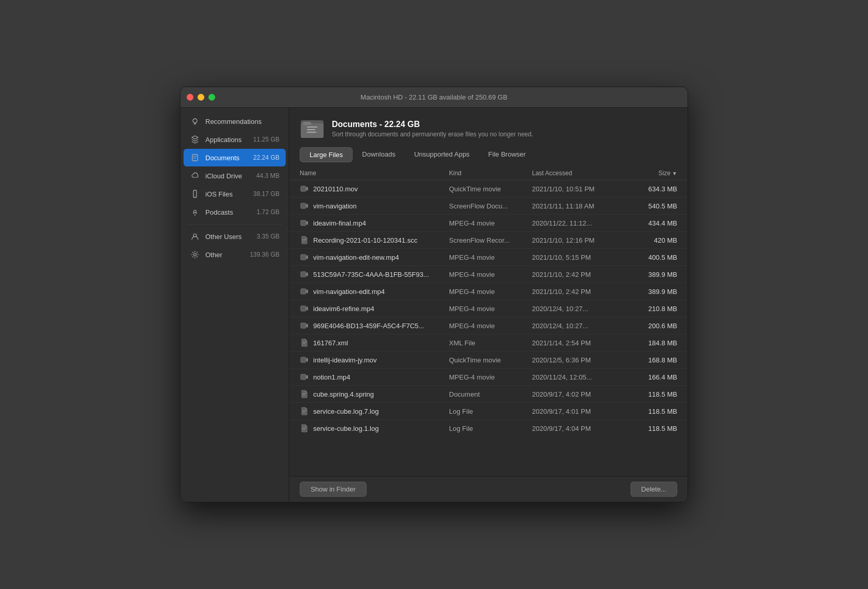  What do you see at coordinates (488, 394) in the screenshot?
I see `table-row: cube.spring.4.springDocument2020/9/17, 4…` at bounding box center [488, 394].